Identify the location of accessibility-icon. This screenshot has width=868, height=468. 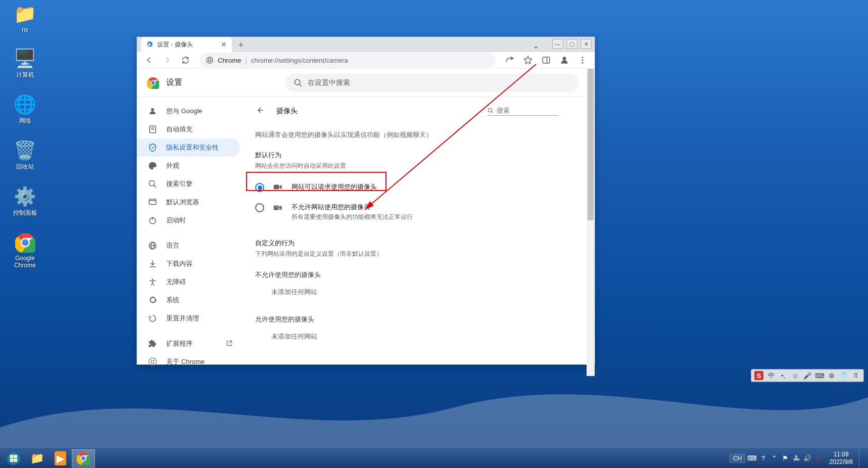
(153, 282).